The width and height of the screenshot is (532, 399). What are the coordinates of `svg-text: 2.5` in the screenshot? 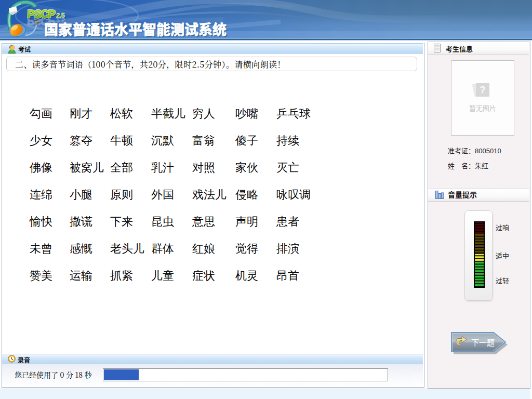 It's located at (60, 16).